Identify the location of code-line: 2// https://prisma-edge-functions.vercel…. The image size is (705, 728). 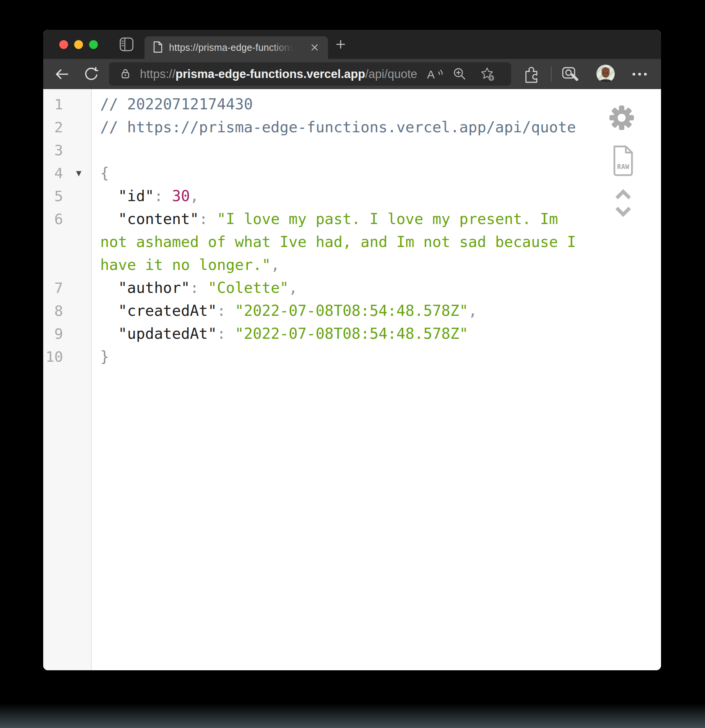
(352, 127).